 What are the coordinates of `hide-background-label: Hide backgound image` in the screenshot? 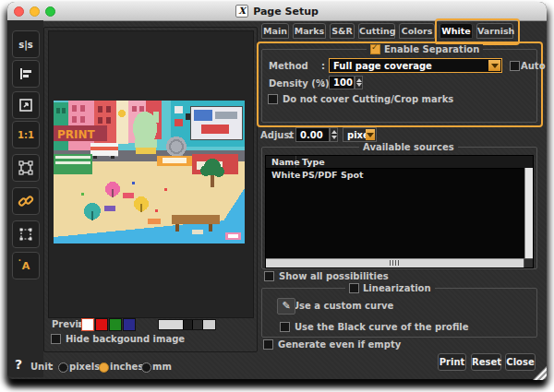 It's located at (126, 339).